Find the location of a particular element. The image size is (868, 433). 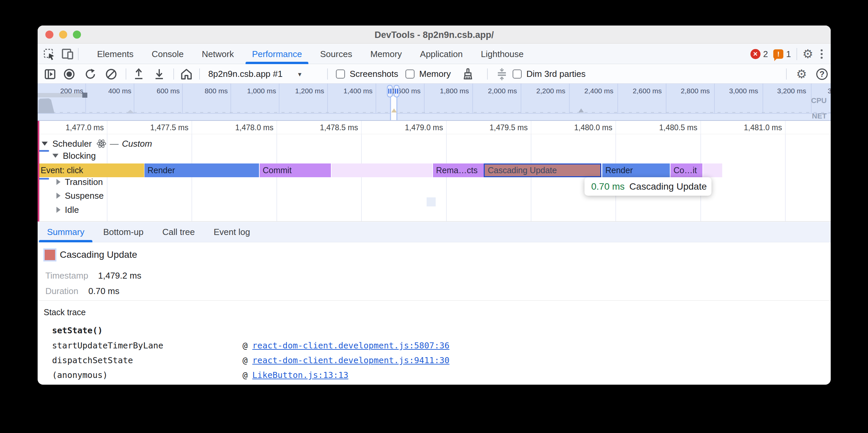

main-tabbar: Elements Console Network Performance Sou… is located at coordinates (434, 54).